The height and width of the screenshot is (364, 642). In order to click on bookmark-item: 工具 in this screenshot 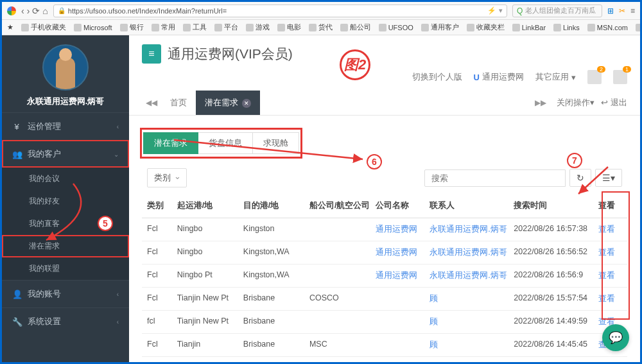, I will do `click(195, 27)`.